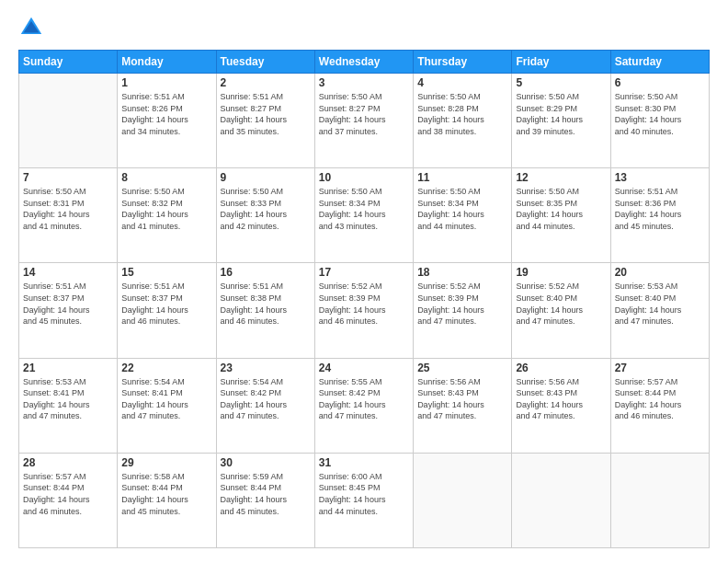 Image resolution: width=728 pixels, height=563 pixels. Describe the element at coordinates (462, 114) in the screenshot. I see `day-info: Sunrise: 5:50 AMSunset: 8:28 PMDaylight:…` at that location.